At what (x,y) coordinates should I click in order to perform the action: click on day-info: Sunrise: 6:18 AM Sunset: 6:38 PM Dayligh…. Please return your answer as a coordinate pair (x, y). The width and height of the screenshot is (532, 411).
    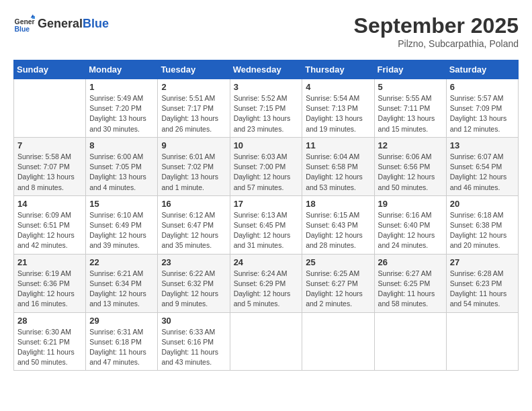
    Looking at the image, I should click on (482, 231).